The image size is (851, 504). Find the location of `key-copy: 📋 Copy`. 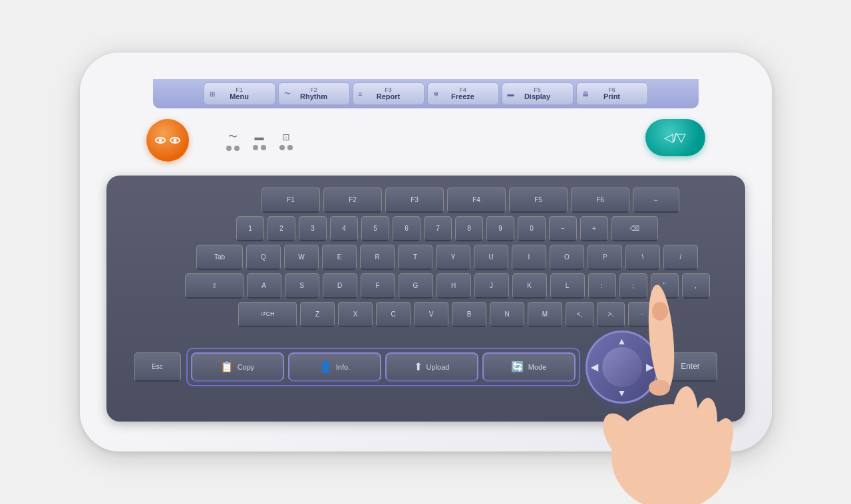

key-copy: 📋 Copy is located at coordinates (238, 367).